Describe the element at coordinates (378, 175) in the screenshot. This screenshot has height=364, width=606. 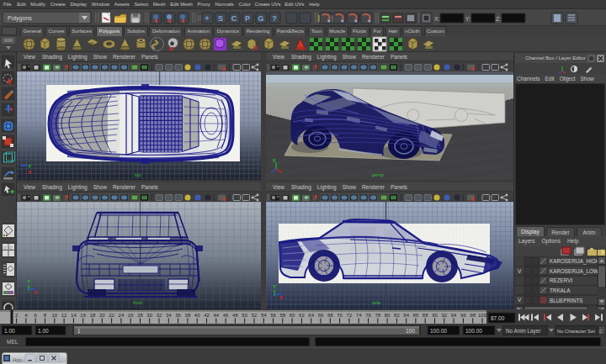
I see `svg-text: persp` at that location.